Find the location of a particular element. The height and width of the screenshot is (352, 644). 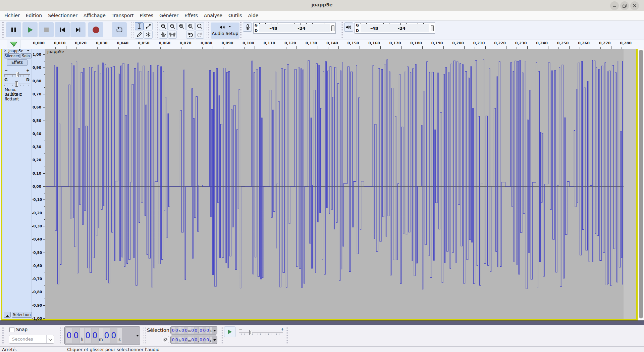

track-collapse-button is located at coordinates (7, 315).